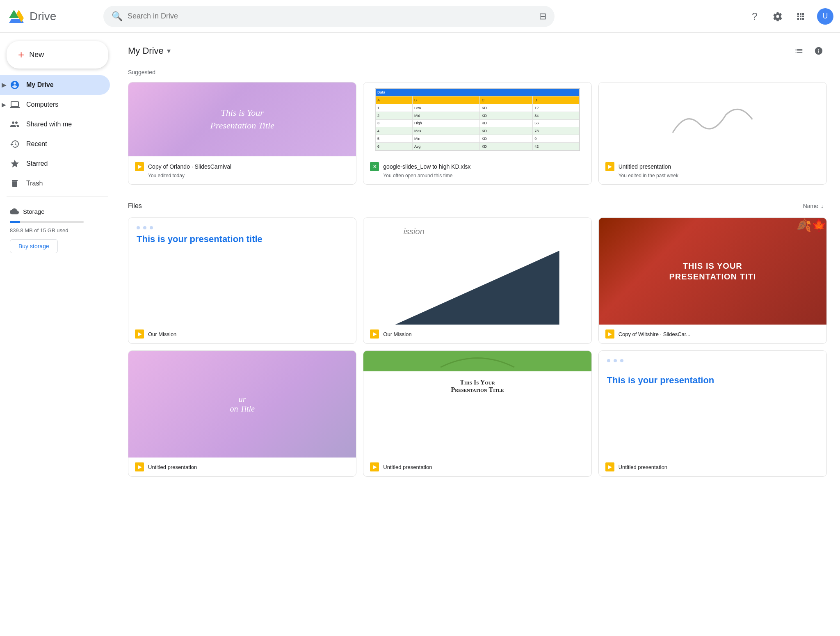  Describe the element at coordinates (55, 164) in the screenshot. I see `sidebar-item-starred: Starred` at that location.